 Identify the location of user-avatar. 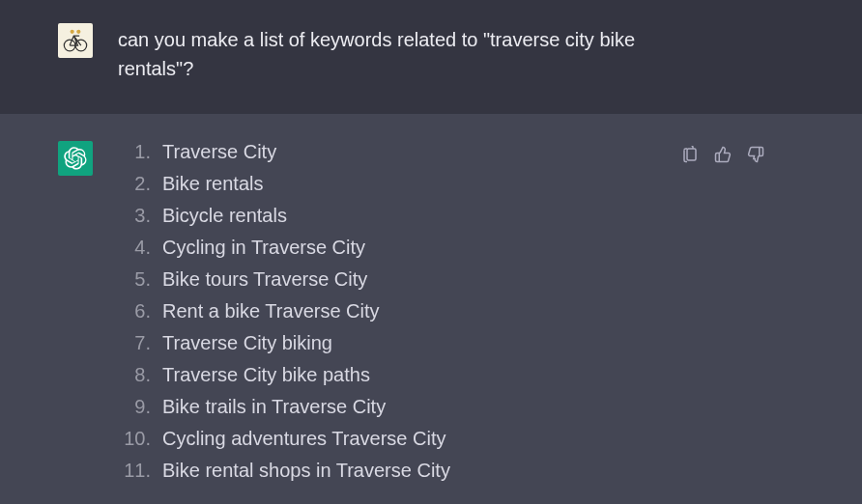
(75, 41).